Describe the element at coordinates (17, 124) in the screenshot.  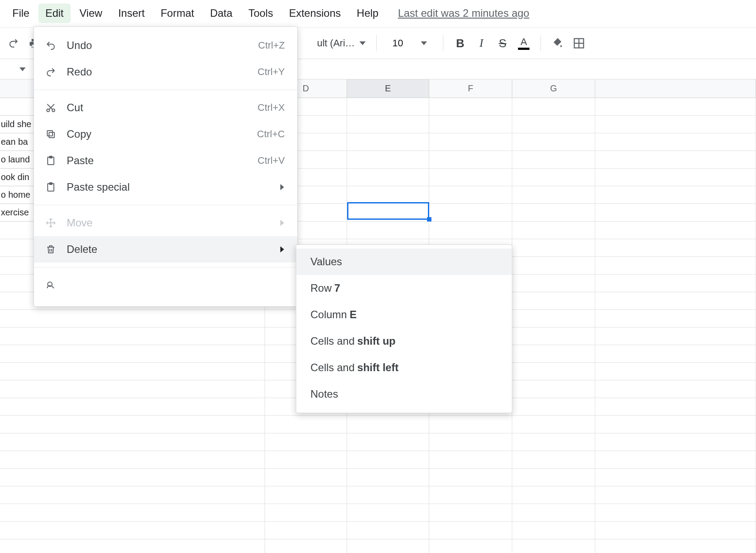
I see `table-cell: uild she` at that location.